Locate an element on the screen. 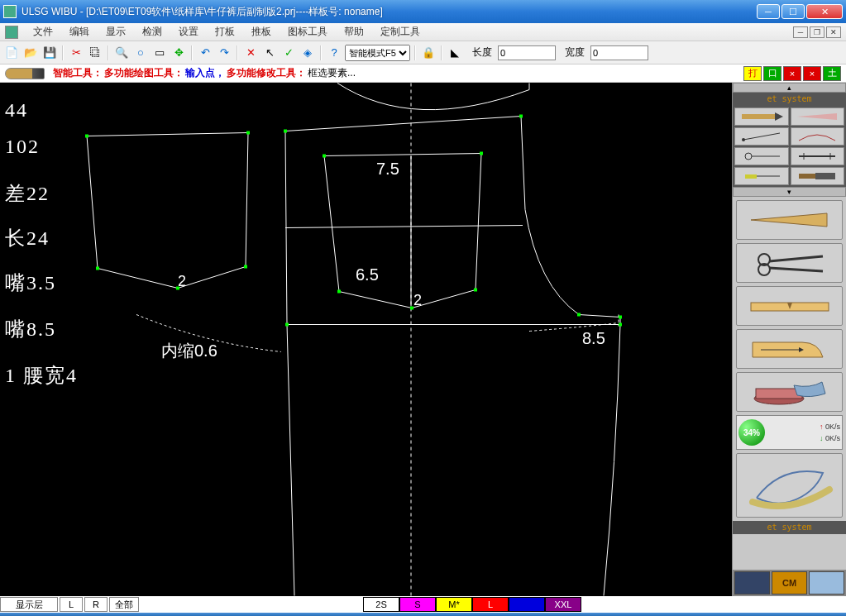 This screenshot has width=846, height=616. menu-bar: 文件 编辑 显示 检测 设置 打板 推板 图标工具 帮助 定制工具 ─ ❐ ✕ is located at coordinates (423, 32).